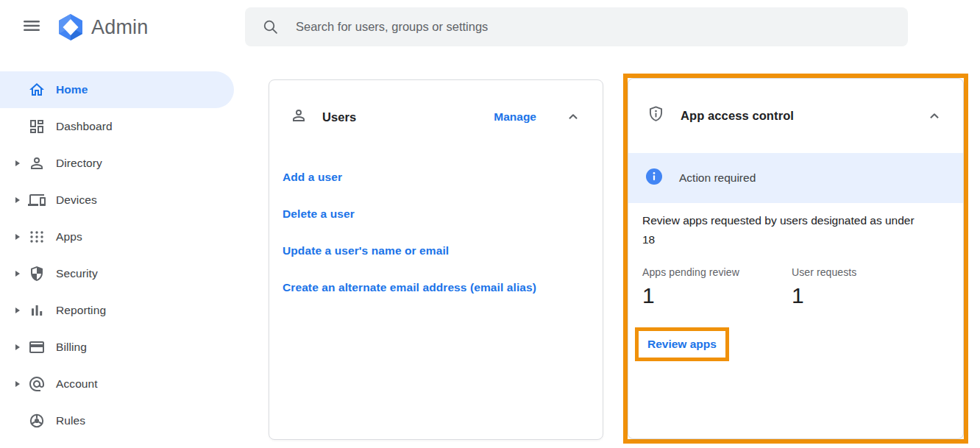 The height and width of the screenshot is (448, 980). I want to click on search-input, so click(594, 26).